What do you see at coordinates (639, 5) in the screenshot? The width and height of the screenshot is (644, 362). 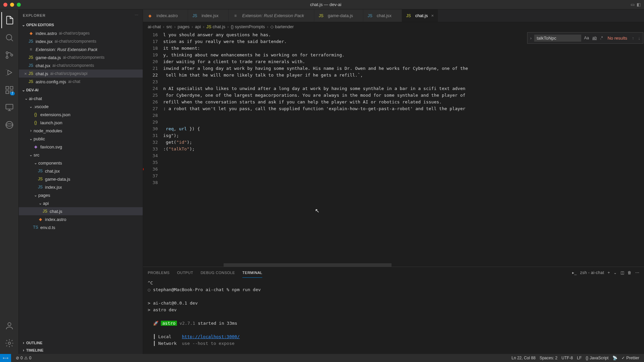 I see `sidebar-layout-icon: ◧` at bounding box center [639, 5].